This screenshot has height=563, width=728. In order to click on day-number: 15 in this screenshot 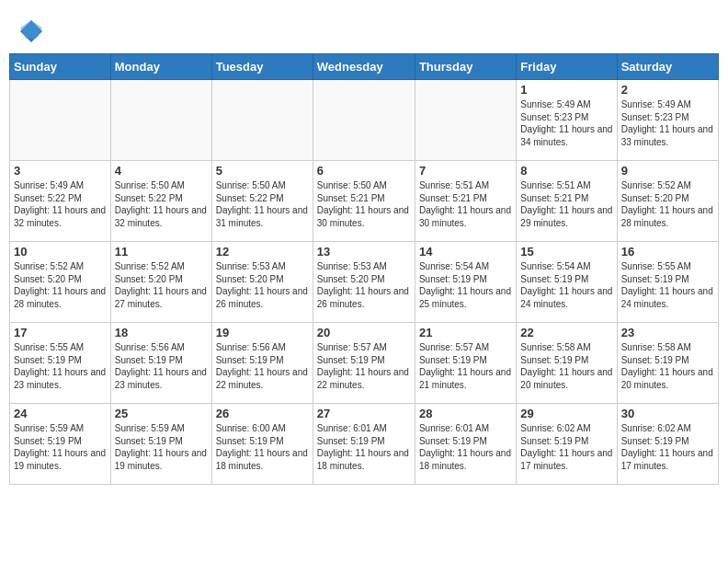, I will do `click(566, 252)`.